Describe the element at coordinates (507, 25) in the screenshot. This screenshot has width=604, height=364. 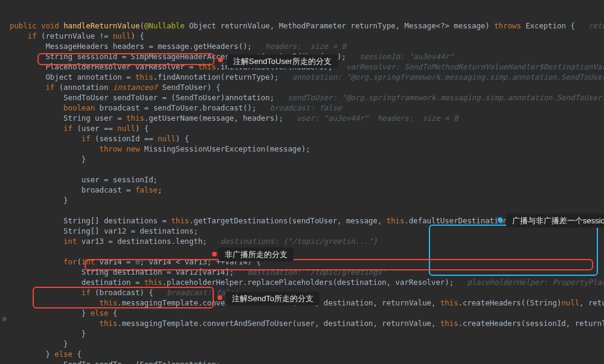
I see `kw-throws: throws` at that location.